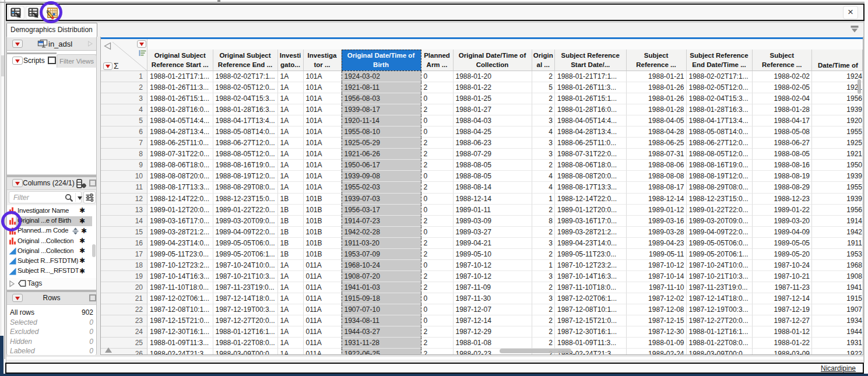  Describe the element at coordinates (181, 99) in the screenshot. I see `grid-cell: 1988-01-26T15:1...` at that location.